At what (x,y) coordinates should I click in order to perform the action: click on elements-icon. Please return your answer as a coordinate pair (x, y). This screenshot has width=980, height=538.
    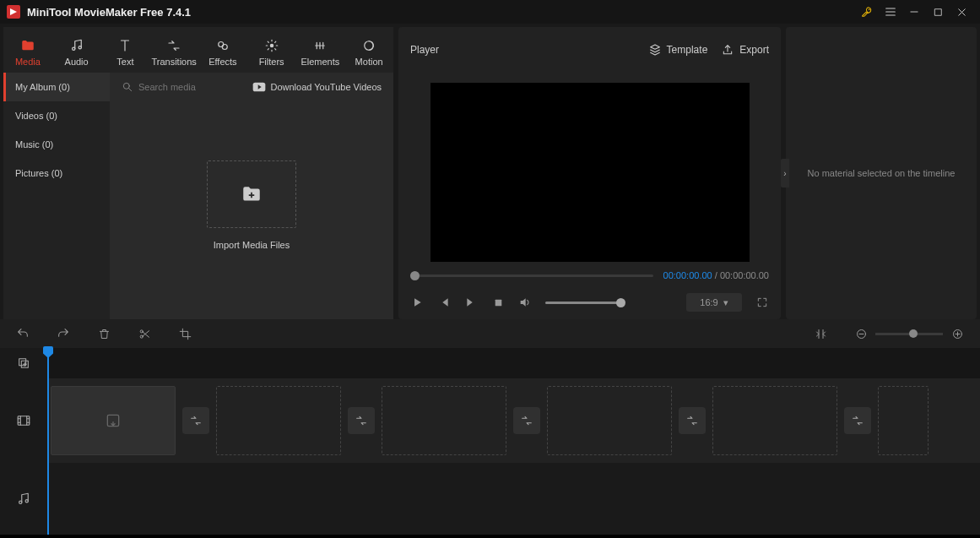
    Looking at the image, I should click on (320, 46).